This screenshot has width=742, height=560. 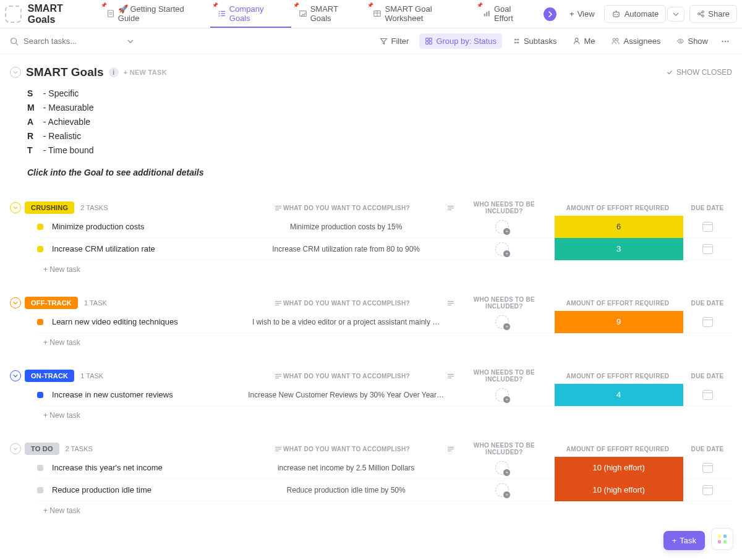 What do you see at coordinates (161, 14) in the screenshot?
I see `tab-label: 🚀 Getting Started Guide` at bounding box center [161, 14].